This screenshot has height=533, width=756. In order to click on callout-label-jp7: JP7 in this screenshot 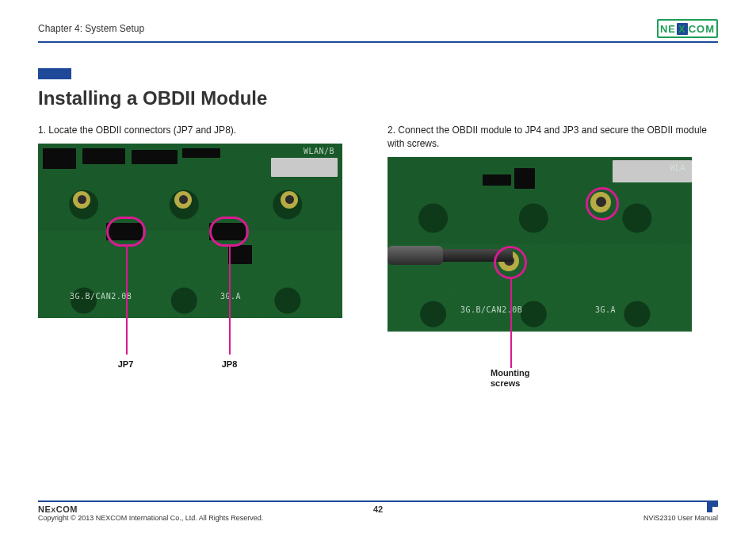, I will do `click(125, 364)`.